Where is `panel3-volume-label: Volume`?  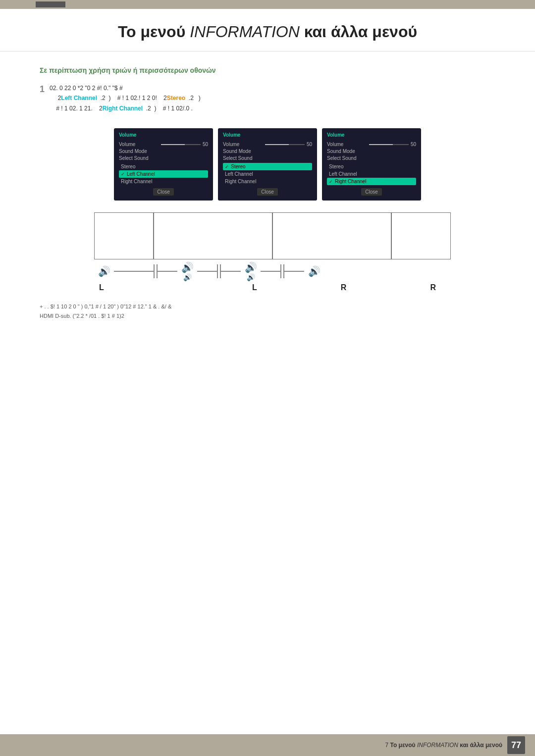
panel3-volume-label: Volume is located at coordinates (335, 145).